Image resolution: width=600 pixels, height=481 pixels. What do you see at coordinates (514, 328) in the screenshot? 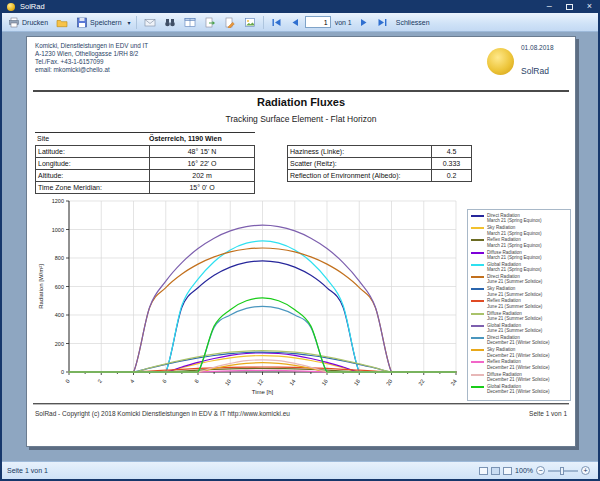
I see `legend-label: Global RadiationJune 21 (Summer Solstice…` at bounding box center [514, 328].